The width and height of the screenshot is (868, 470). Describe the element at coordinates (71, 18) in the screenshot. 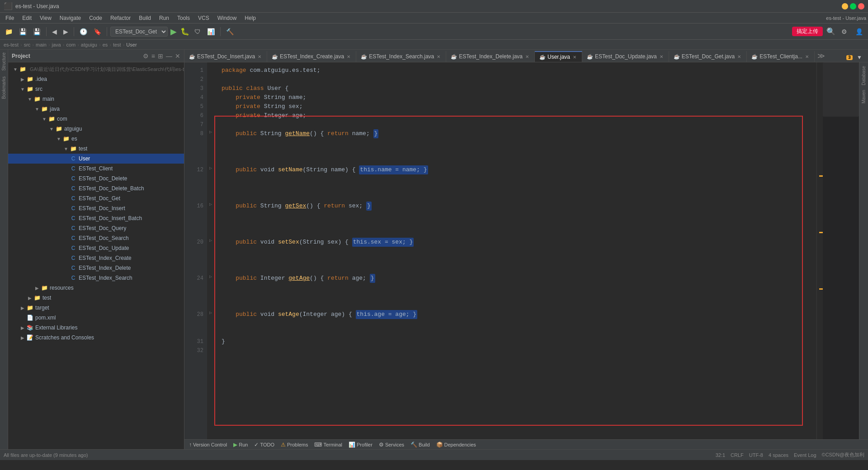

I see `menu-navigate: Navigate` at that location.